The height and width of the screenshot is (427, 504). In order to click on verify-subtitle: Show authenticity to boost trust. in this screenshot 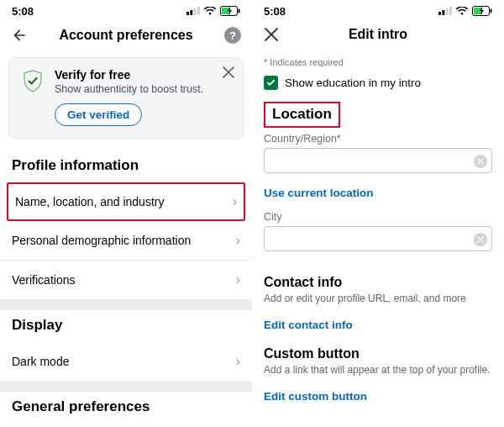, I will do `click(129, 89)`.